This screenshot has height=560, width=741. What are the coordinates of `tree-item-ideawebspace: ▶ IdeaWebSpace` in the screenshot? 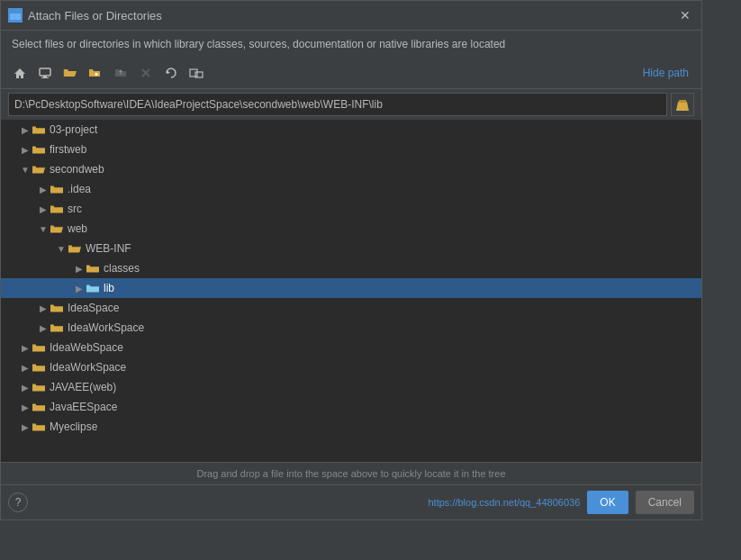 It's located at (351, 348).